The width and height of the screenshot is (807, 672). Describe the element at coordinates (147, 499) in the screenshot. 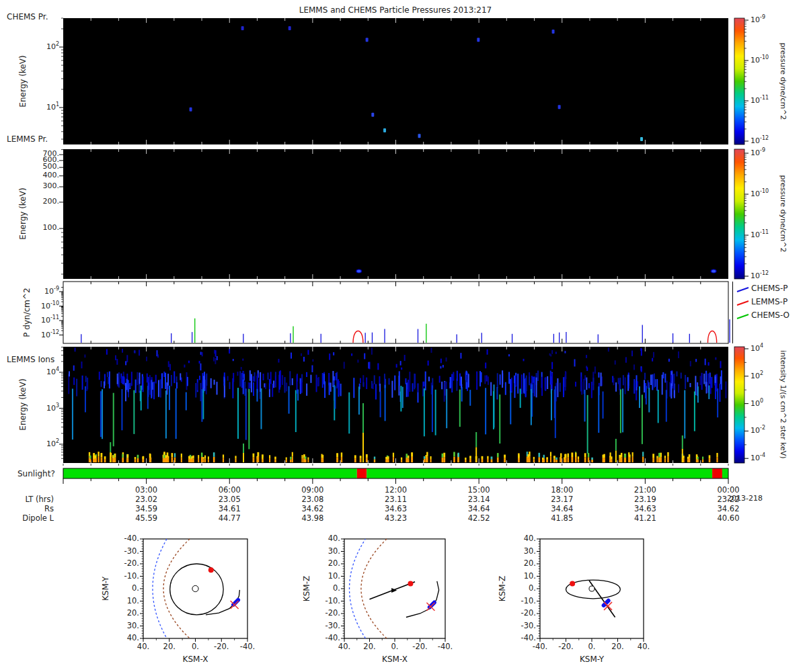

I see `ephemeris-value: 23.02` at that location.